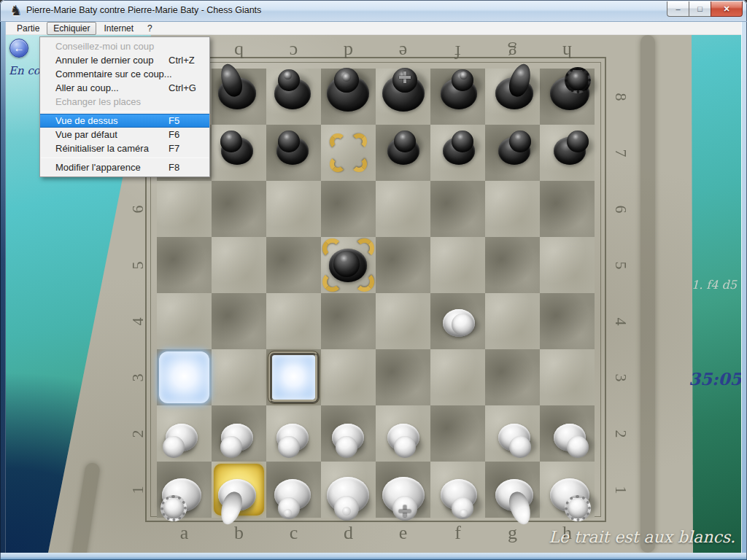 Image resolution: width=747 pixels, height=560 pixels. I want to click on echiquier-menu: Conseillez-moi un coupAnnuler le dernier…, so click(125, 106).